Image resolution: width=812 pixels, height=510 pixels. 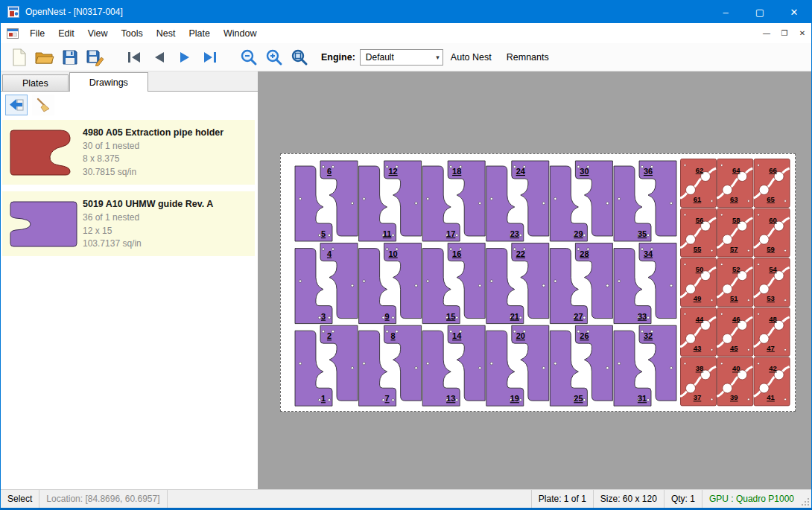 I want to click on open-button, so click(x=45, y=57).